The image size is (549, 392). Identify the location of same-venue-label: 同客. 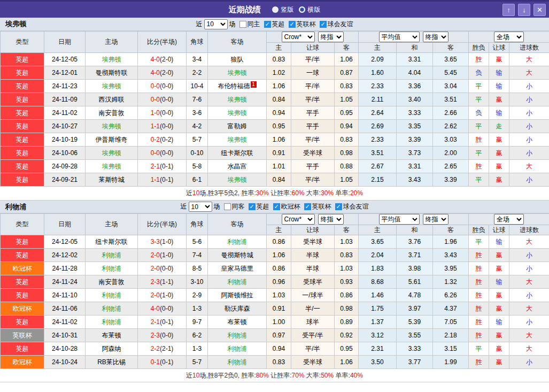
(238, 206).